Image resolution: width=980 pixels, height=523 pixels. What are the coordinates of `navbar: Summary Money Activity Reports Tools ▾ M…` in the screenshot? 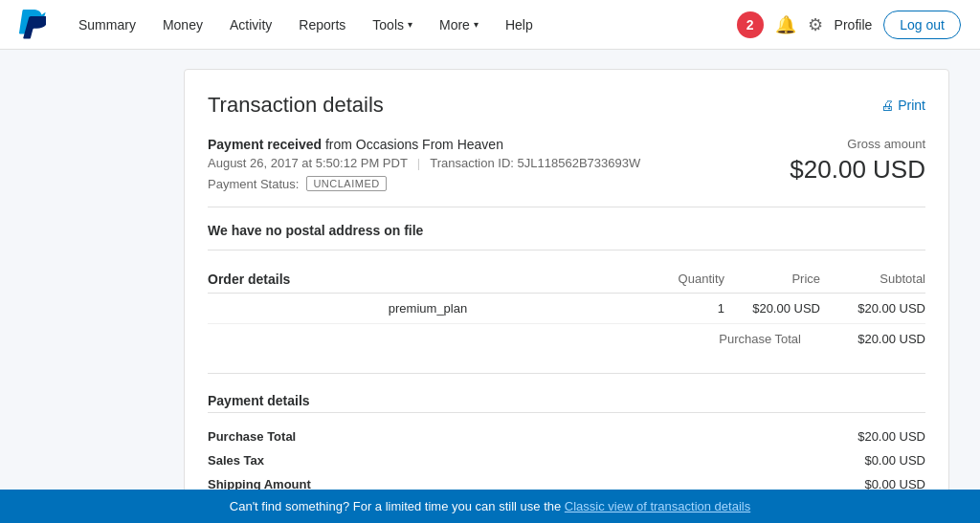 It's located at (490, 25).